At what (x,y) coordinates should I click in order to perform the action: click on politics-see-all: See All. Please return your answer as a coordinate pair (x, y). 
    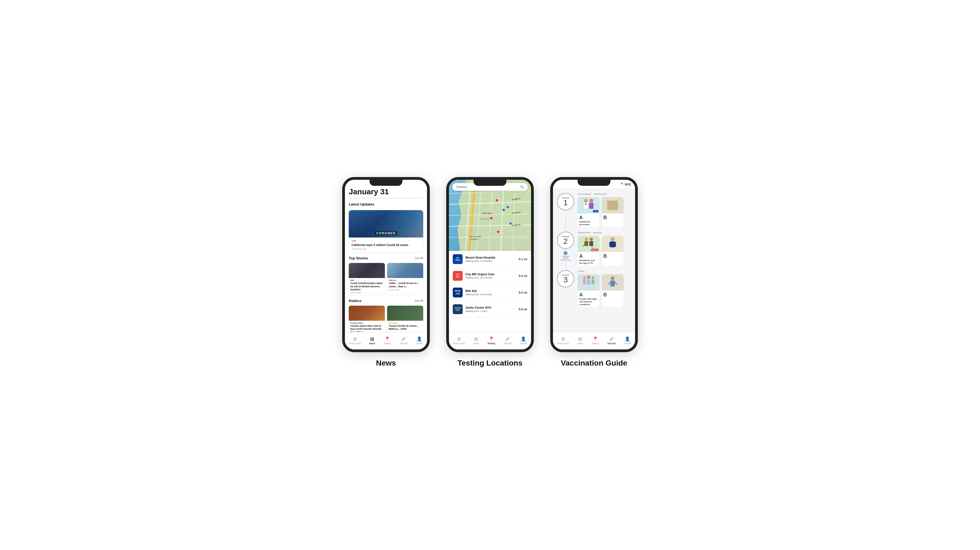
    Looking at the image, I should click on (419, 301).